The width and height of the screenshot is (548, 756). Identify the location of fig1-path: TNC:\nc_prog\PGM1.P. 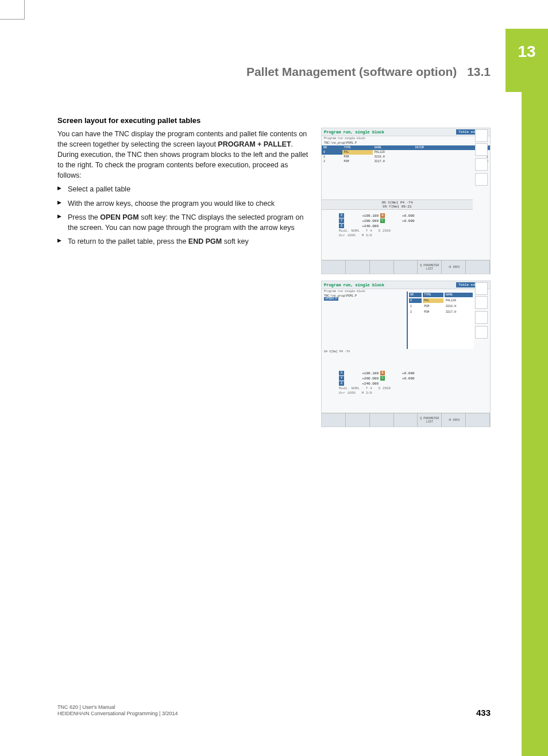
(406, 143).